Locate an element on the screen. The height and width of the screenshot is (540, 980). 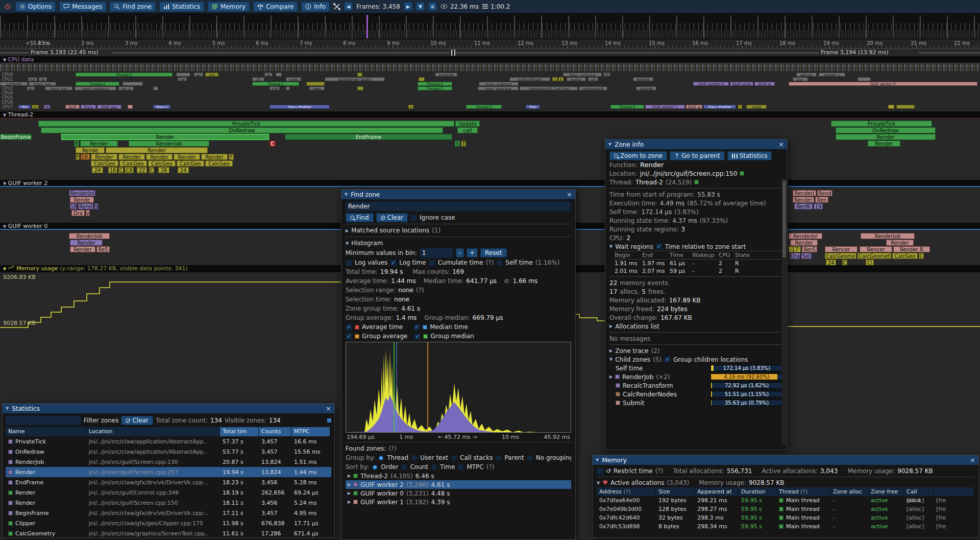
min-bin-input is located at coordinates (436, 253).